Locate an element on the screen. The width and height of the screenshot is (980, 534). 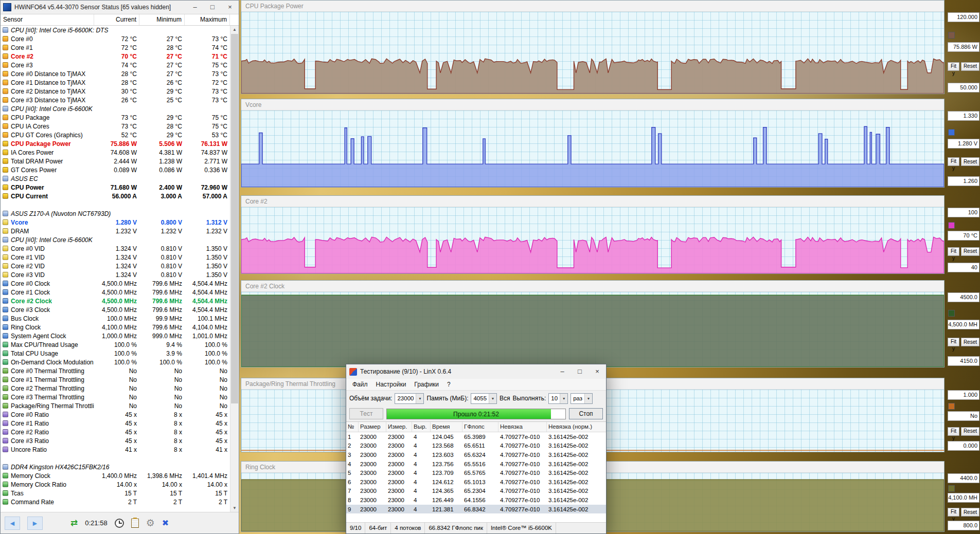
graph-title: Core #2 Clock is located at coordinates (593, 286).